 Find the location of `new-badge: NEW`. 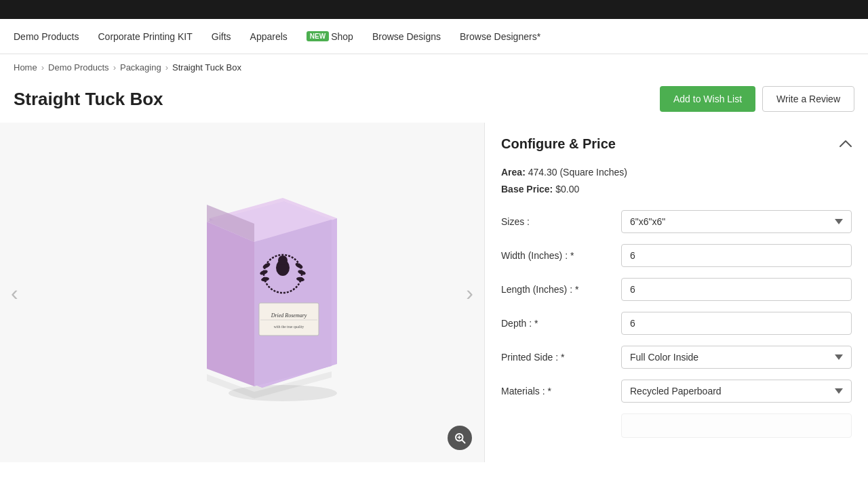

new-badge: NEW is located at coordinates (317, 37).